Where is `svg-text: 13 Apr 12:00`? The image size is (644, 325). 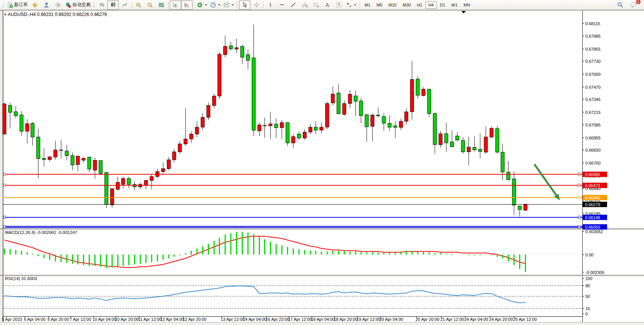 svg-text: 13 Apr 12:00 is located at coordinates (233, 319).